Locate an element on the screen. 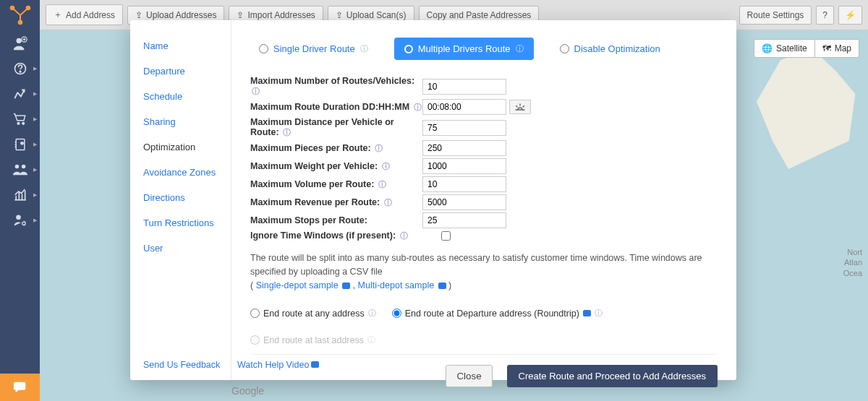  bolt-icon: ⚡ is located at coordinates (851, 15).